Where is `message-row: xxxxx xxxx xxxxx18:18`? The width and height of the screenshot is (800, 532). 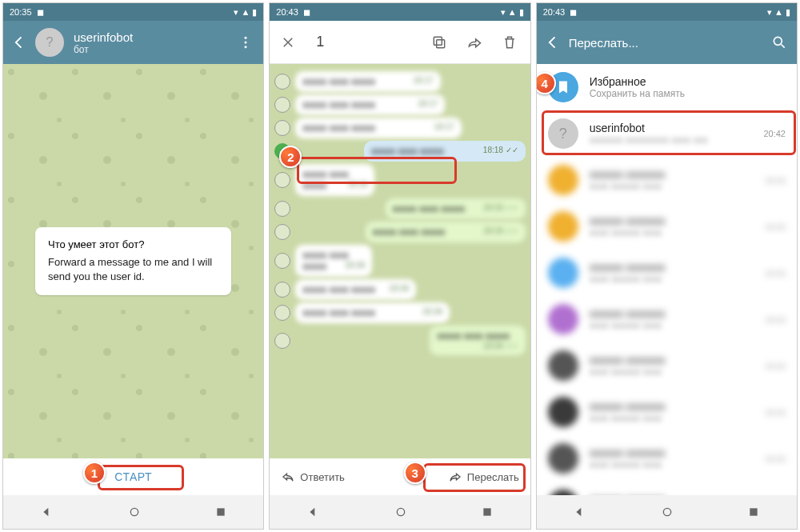
message-row: xxxxx xxxx xxxxx18:18 is located at coordinates (400, 180).